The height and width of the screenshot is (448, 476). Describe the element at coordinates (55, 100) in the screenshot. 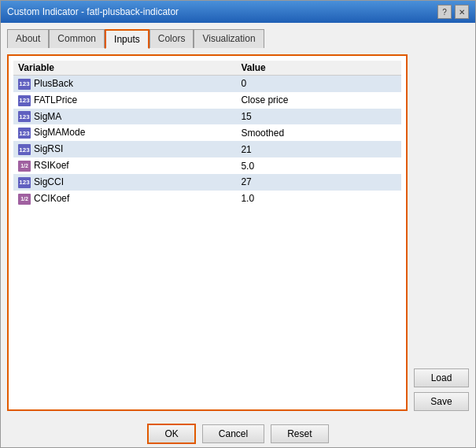

I see `variable-name: FATLPrice` at that location.